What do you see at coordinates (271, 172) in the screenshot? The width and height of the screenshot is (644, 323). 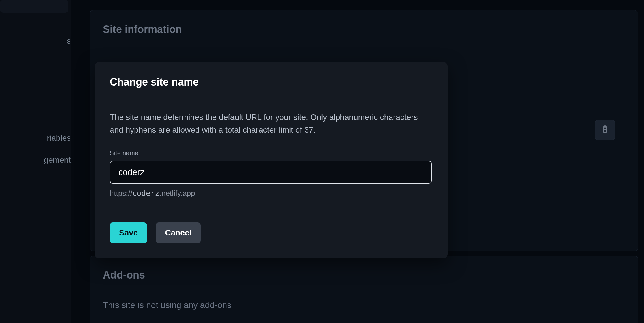 I see `site-name-input` at bounding box center [271, 172].